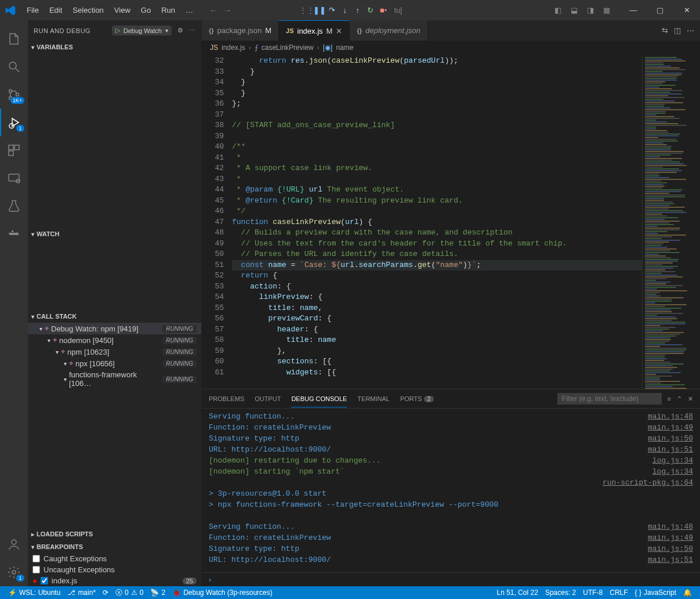 This screenshot has width=700, height=599. I want to click on pause-icon: ❚❚, so click(320, 10).